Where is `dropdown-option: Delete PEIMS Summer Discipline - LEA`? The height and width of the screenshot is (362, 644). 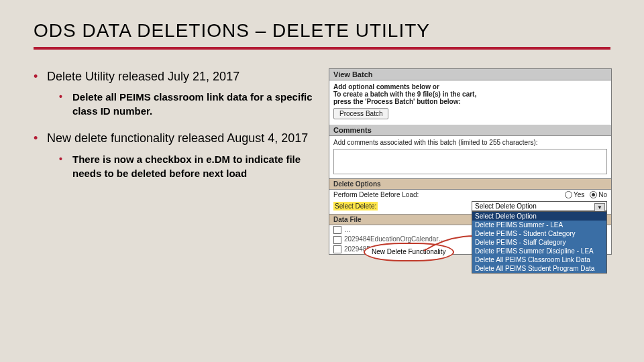 dropdown-option: Delete PEIMS Summer Discipline - LEA is located at coordinates (539, 251).